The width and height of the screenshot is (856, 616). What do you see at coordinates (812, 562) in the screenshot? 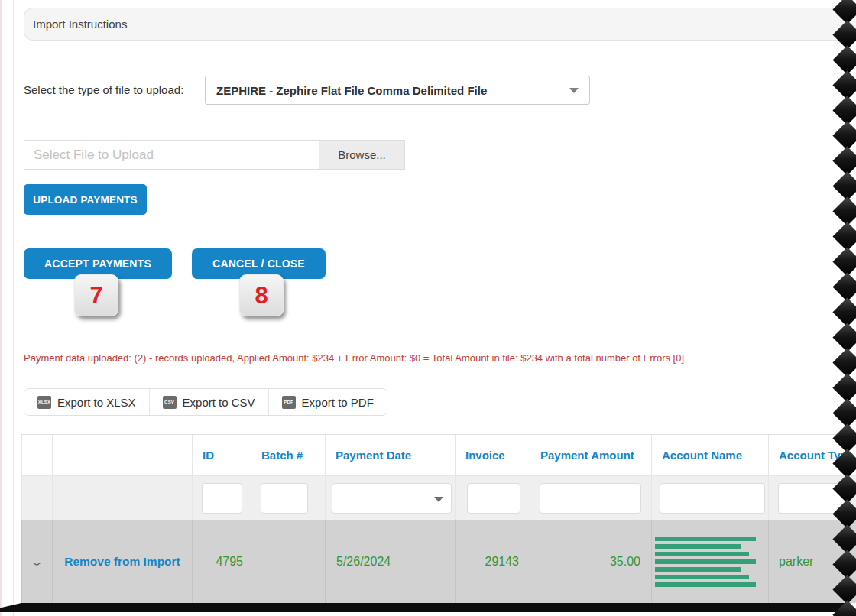
I see `cell-account-type: parker` at bounding box center [812, 562].